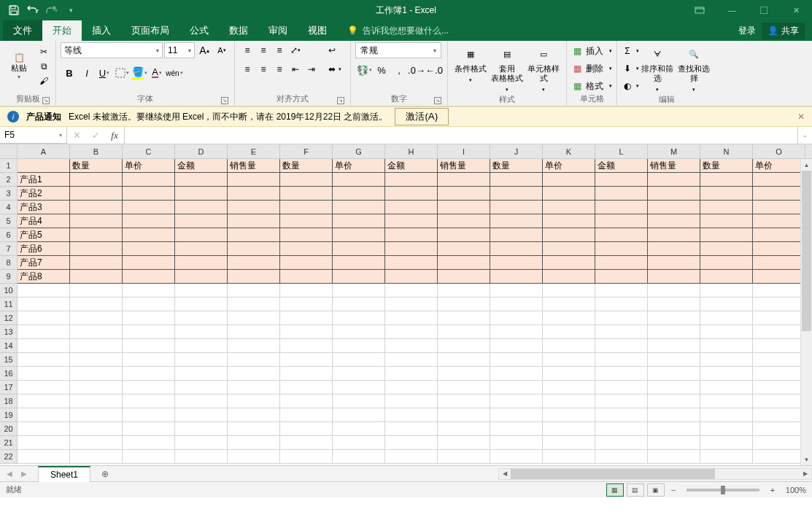  Describe the element at coordinates (723, 490) in the screenshot. I see `zoom-slider` at that location.